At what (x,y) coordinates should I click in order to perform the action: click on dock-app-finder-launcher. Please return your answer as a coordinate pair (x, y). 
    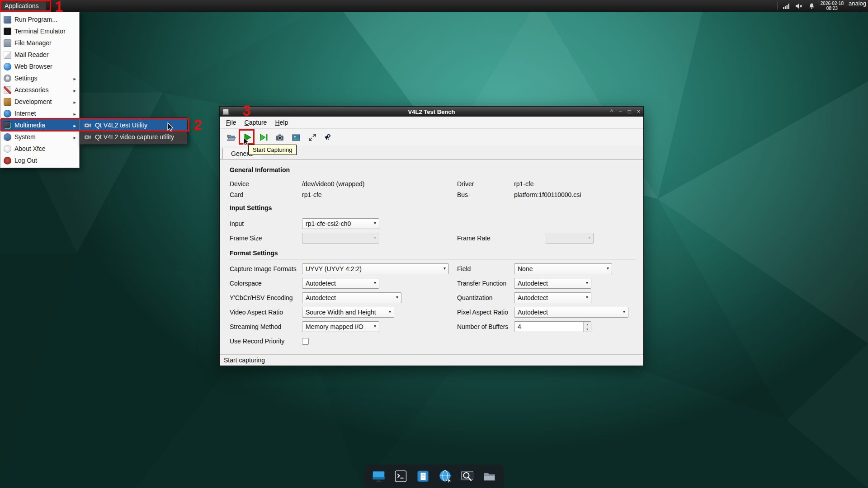
    Looking at the image, I should click on (467, 476).